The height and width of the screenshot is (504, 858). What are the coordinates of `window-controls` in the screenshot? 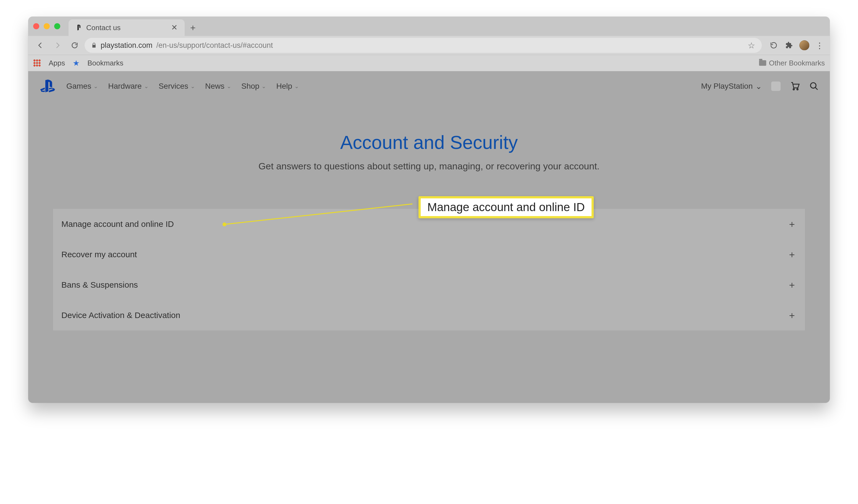 It's located at (51, 27).